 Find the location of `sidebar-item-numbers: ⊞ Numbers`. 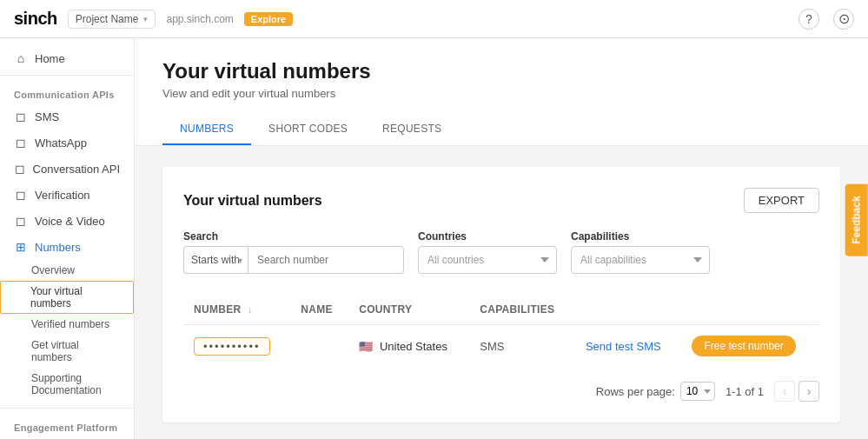

sidebar-item-numbers: ⊞ Numbers is located at coordinates (67, 247).